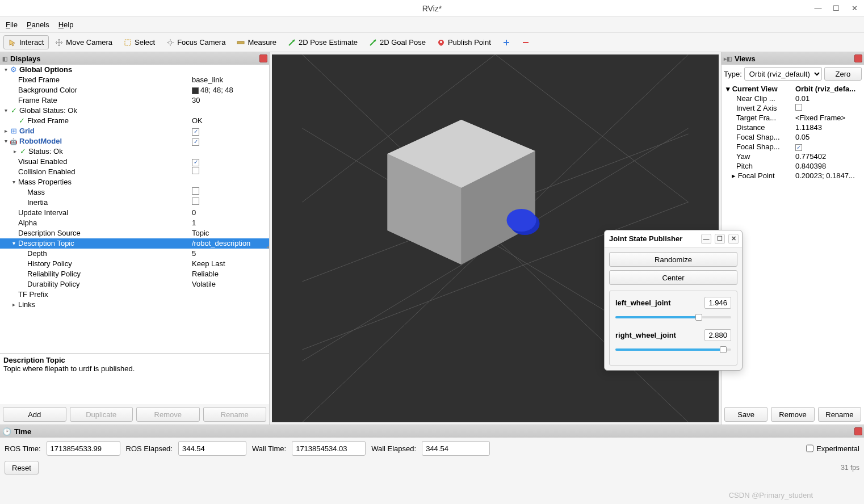  Describe the element at coordinates (456, 448) in the screenshot. I see `wall-elapsed-input` at that location.